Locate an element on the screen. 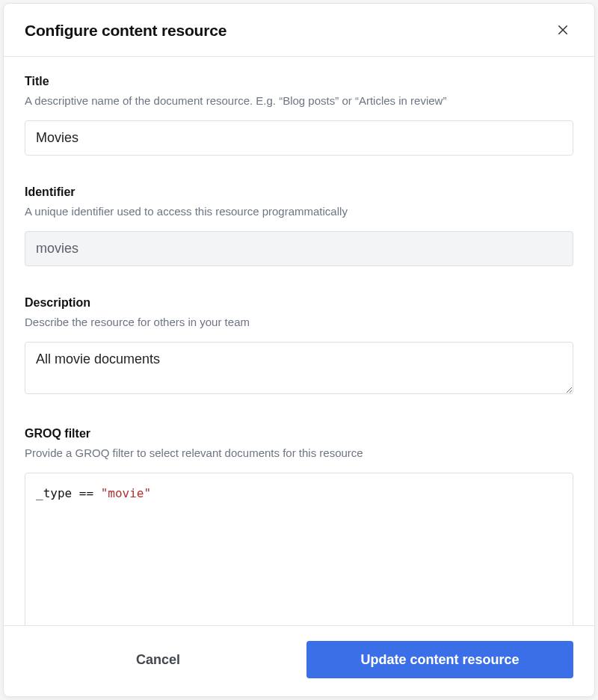  title-label: Title is located at coordinates (299, 82).